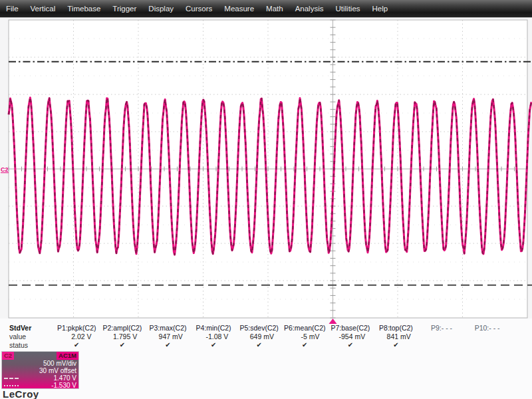 The width and height of the screenshot is (532, 399). I want to click on measure-status-p8: ✔, so click(396, 346).